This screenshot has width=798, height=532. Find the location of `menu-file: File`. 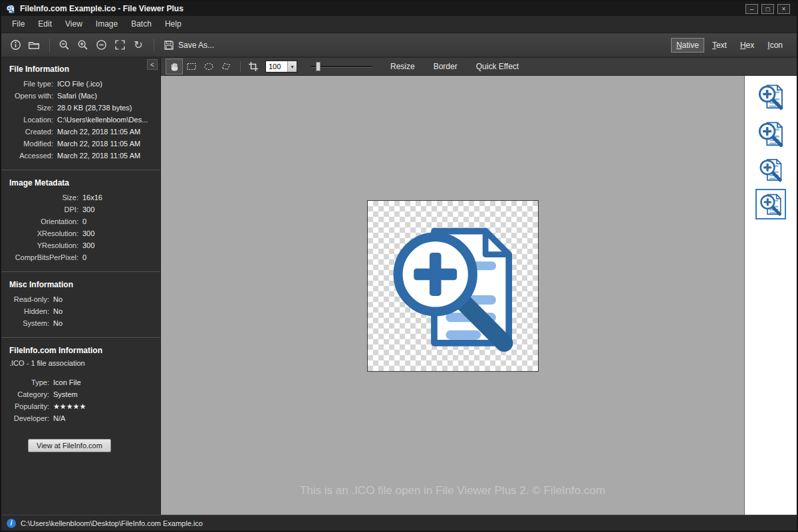

menu-file: File is located at coordinates (19, 24).